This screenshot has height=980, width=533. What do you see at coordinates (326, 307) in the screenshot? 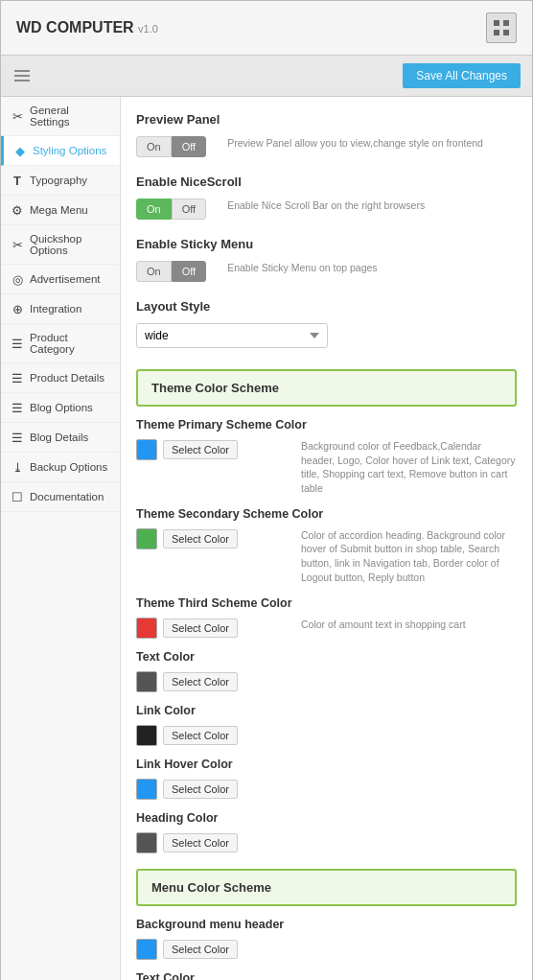
I see `layout-style-heading: Layout Style` at bounding box center [326, 307].